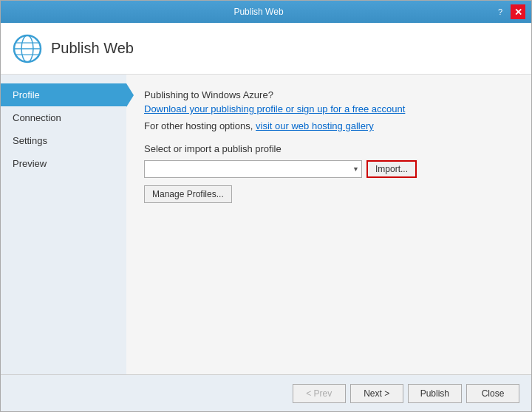 The image size is (532, 412). I want to click on sidebar-item-preview: Preview, so click(64, 164).